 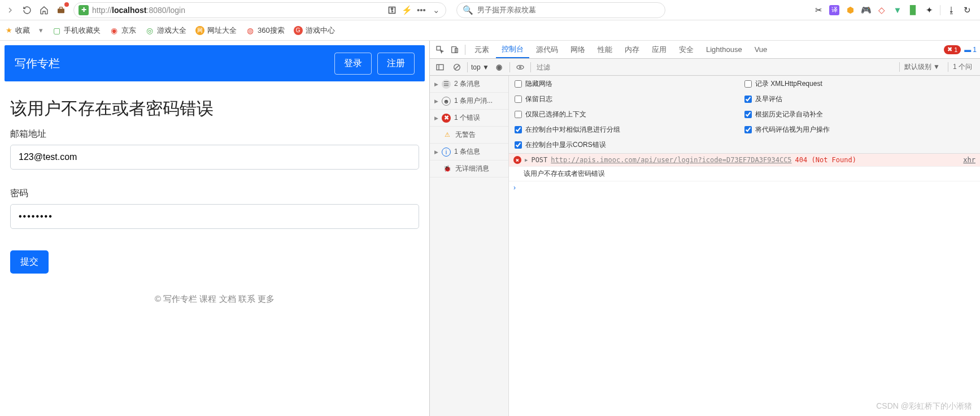 What do you see at coordinates (465, 135) in the screenshot?
I see `sidebar-label: 无警告` at bounding box center [465, 135].